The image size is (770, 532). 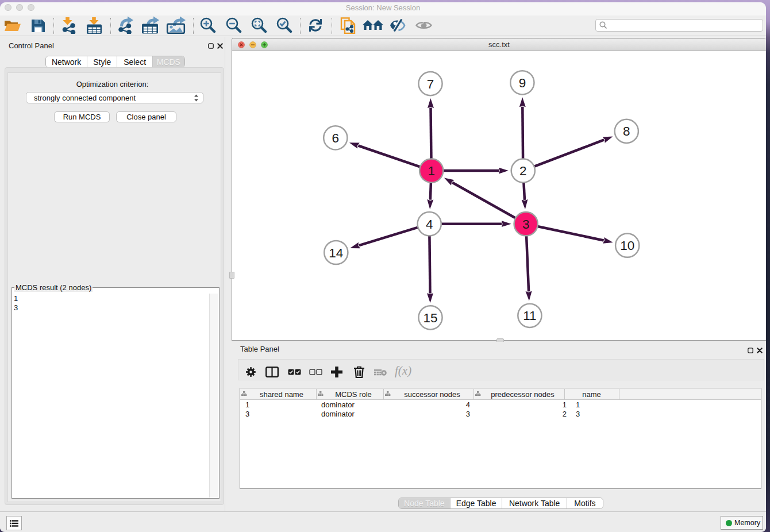 I want to click on svg-text: 15, so click(x=430, y=318).